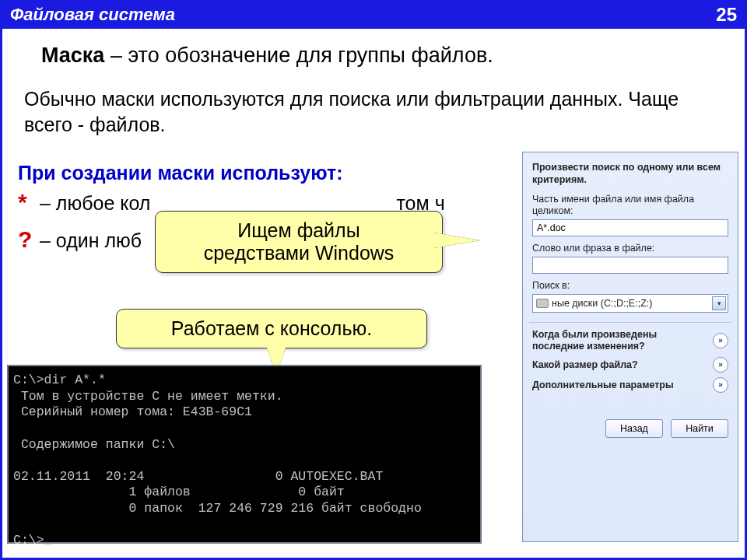  Describe the element at coordinates (585, 366) in the screenshot. I see `expander-file-size-label: Какой размер файла?` at that location.